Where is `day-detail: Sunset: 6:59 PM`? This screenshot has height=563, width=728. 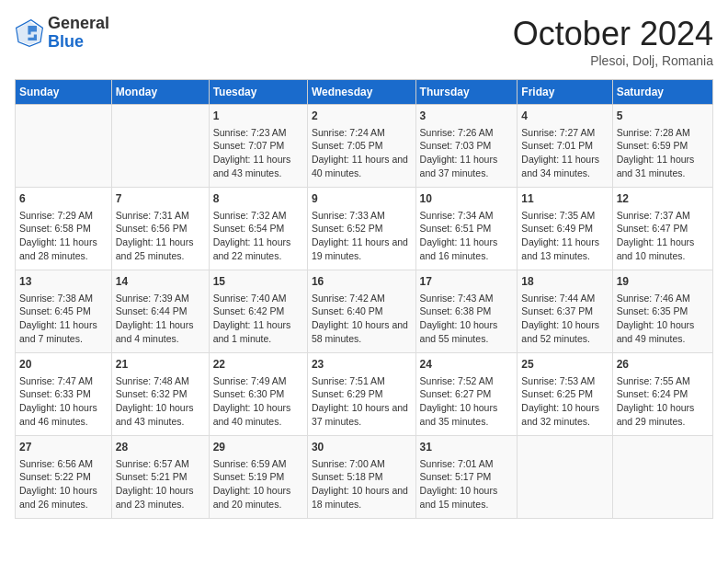
day-detail: Sunset: 6:59 PM is located at coordinates (663, 145).